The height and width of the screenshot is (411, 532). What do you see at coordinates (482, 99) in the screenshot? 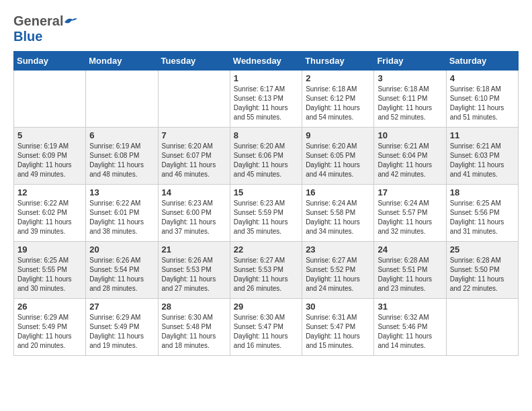
I see `calendar-cell: 4Sunrise: 6:18 AM Sunset: 6:10 PM Daylig…` at bounding box center [482, 99].